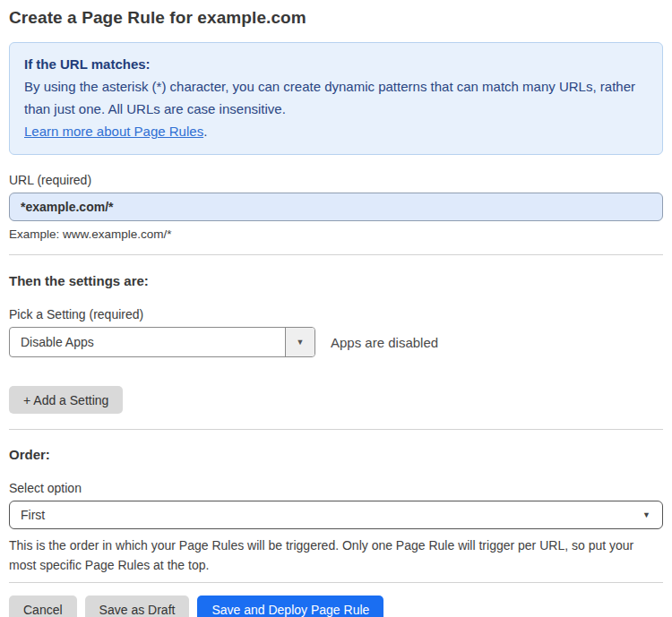 Image resolution: width=672 pixels, height=617 pixels. Describe the element at coordinates (336, 64) in the screenshot. I see `info-box-heading: If the URL matches:` at that location.